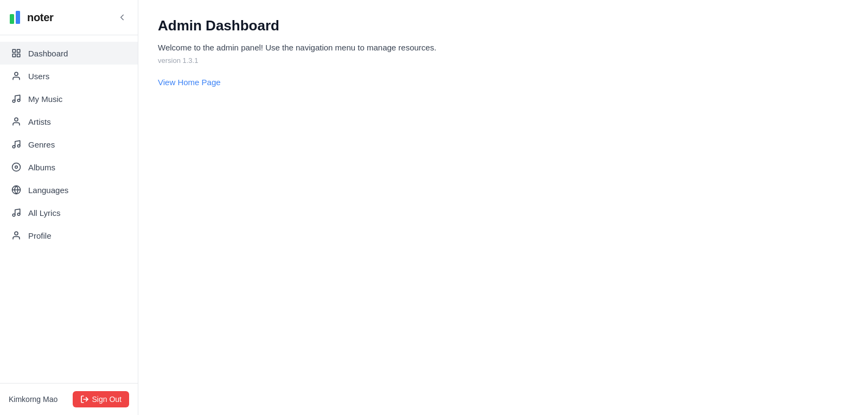  What do you see at coordinates (39, 76) in the screenshot?
I see `sidebar-item-users-label: Users` at bounding box center [39, 76].